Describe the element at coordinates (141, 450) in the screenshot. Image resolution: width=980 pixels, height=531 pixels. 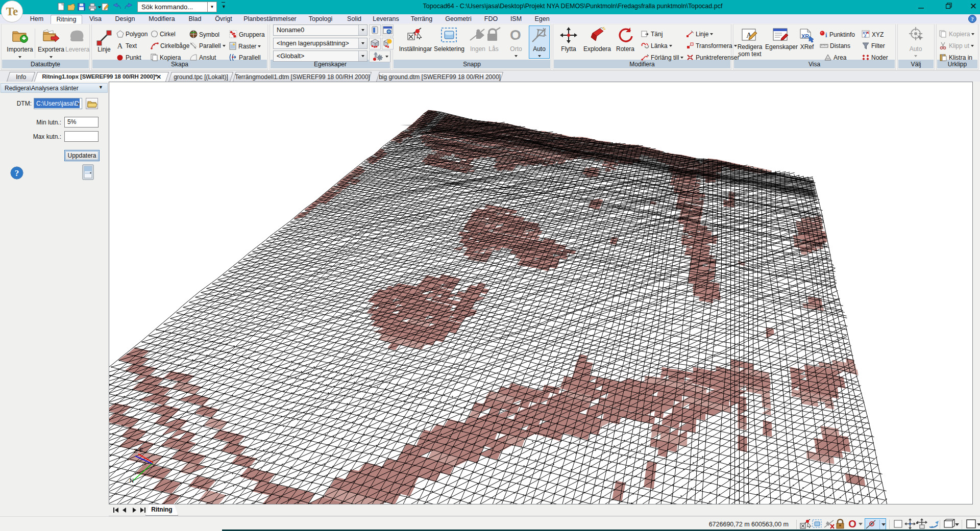
I see `svg-text: E` at that location.